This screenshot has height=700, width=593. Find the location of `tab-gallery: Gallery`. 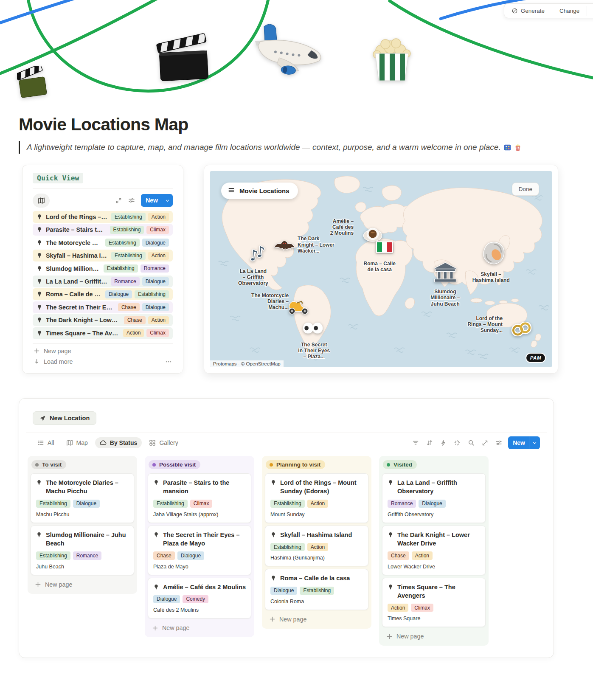

tab-gallery: Gallery is located at coordinates (163, 443).